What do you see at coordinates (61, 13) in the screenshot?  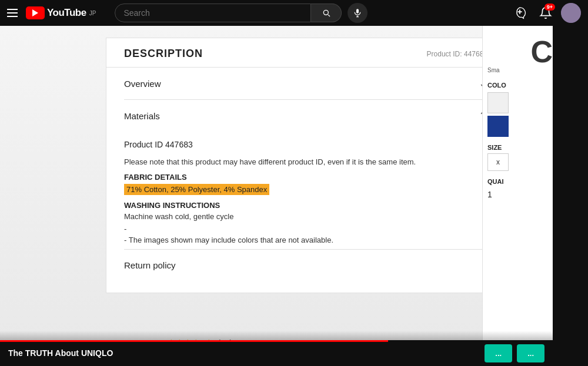 I see `youtube-logo: YouTubeJP` at bounding box center [61, 13].